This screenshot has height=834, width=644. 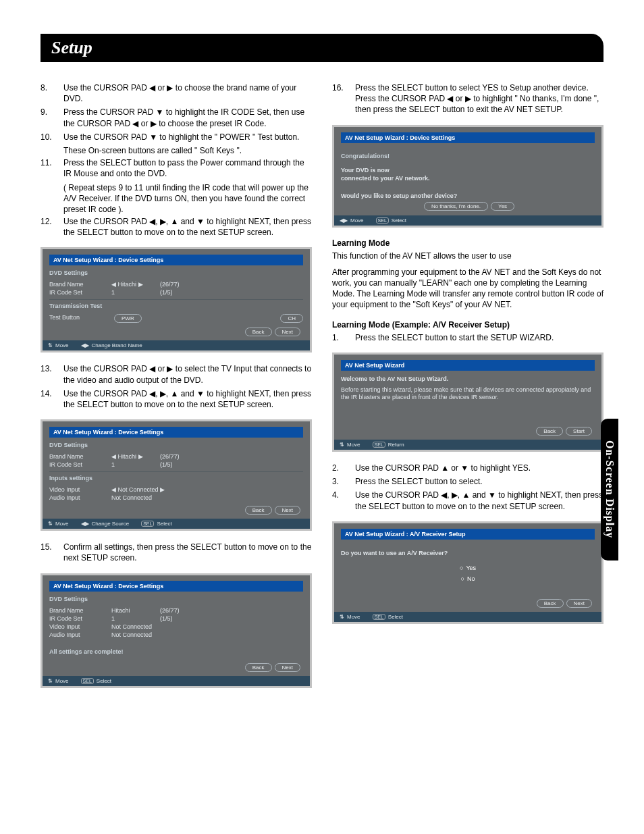 What do you see at coordinates (52, 227) in the screenshot?
I see `step-num: 12.` at bounding box center [52, 227].